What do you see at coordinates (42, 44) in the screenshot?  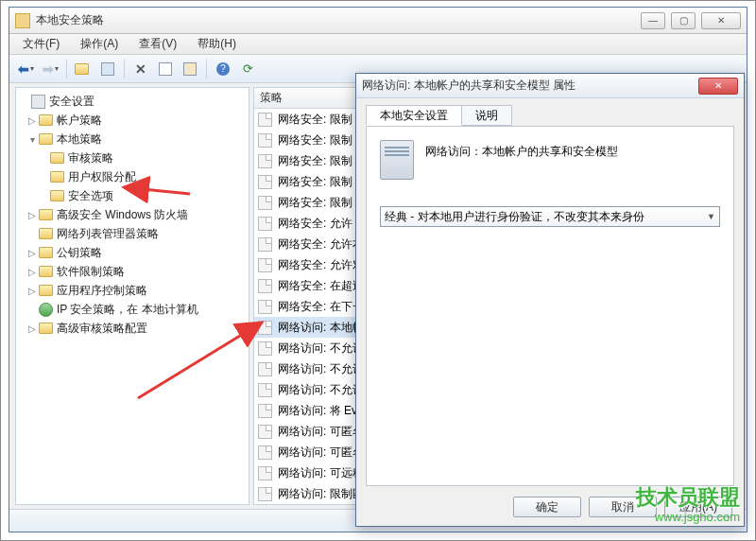 I see `menu-file: 文件(F)` at bounding box center [42, 44].